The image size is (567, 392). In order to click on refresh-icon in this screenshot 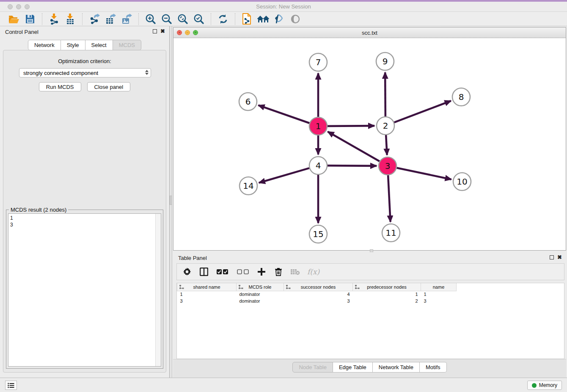, I will do `click(223, 19)`.